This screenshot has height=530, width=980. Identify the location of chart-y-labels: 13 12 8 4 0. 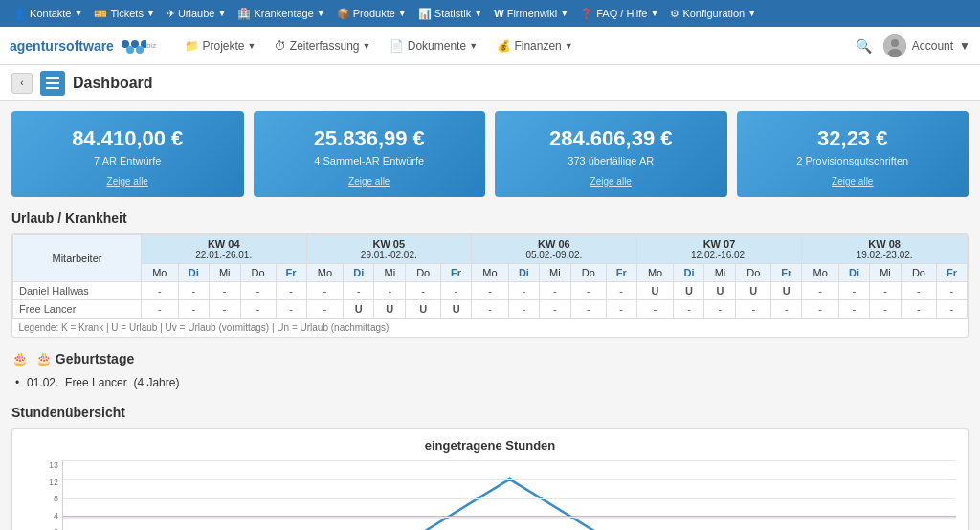
(43, 496).